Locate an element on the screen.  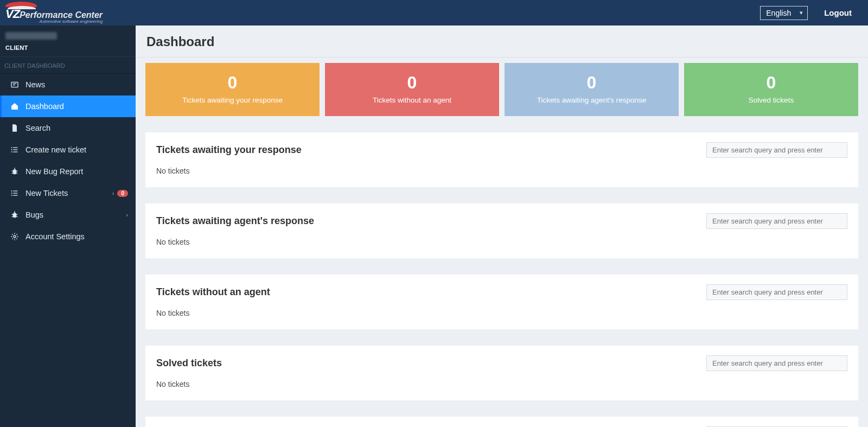
sidebar-item-new-bug-report: New Bug Report is located at coordinates (68, 171).